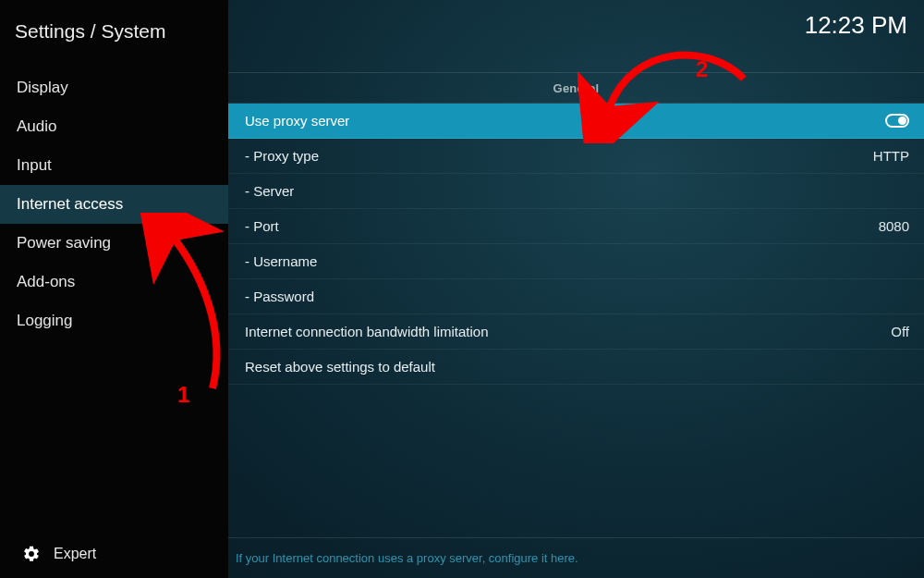 This screenshot has width=924, height=578. I want to click on setting-label: Internet connection bandwidth limitation, so click(367, 331).